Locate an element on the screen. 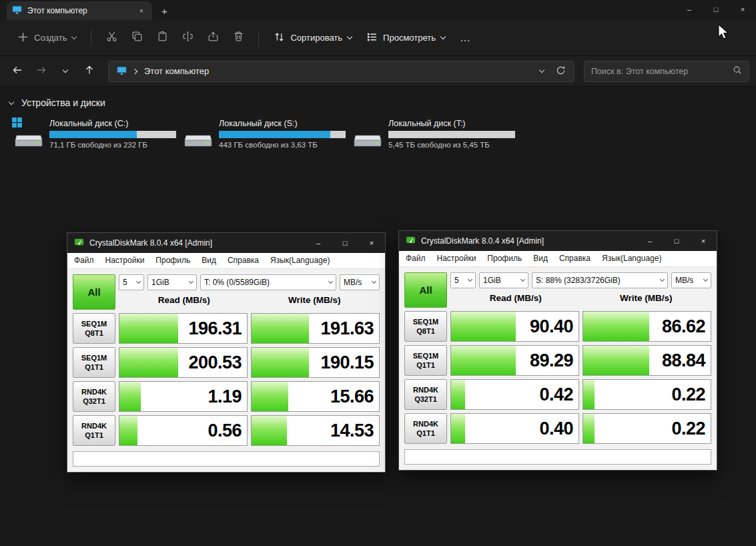 The image size is (756, 546). scissors-icon is located at coordinates (112, 37).